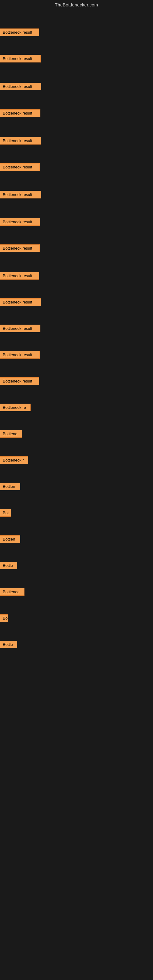  Describe the element at coordinates (4, 618) in the screenshot. I see `bottleneck-result-item: Bo` at that location.